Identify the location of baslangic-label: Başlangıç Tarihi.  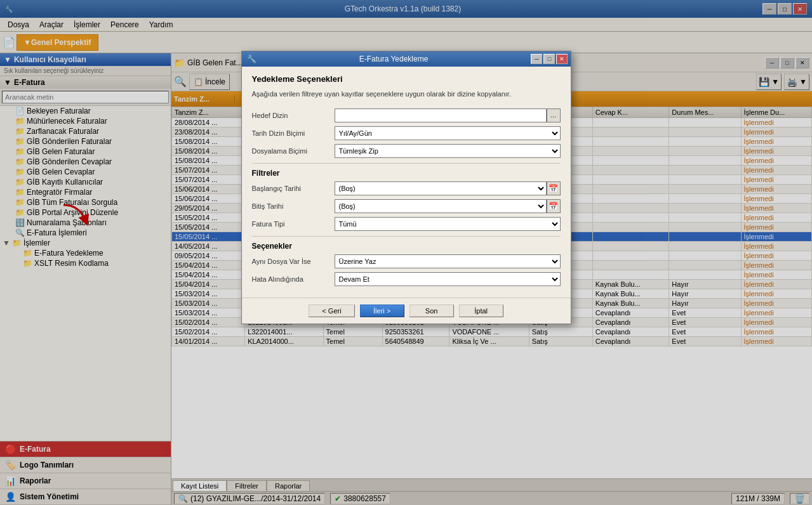
(293, 188).